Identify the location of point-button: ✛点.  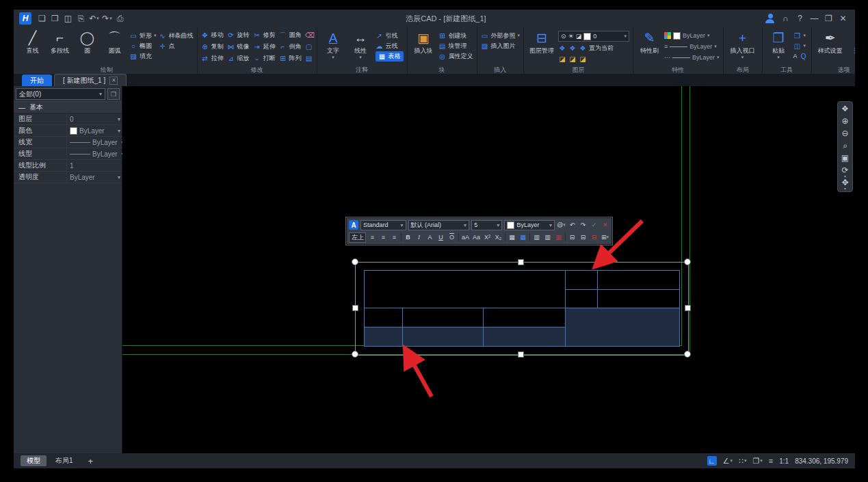
(176, 46).